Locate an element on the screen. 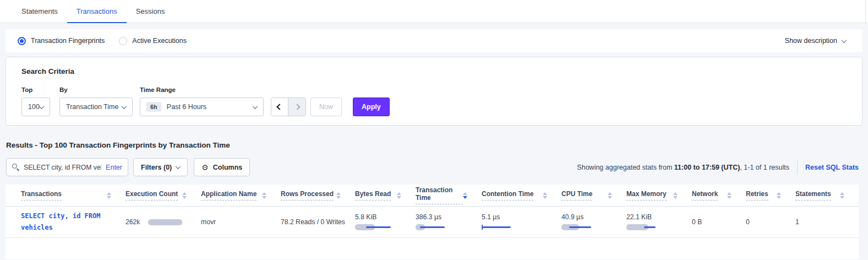 The image size is (868, 260). apply-button: Apply is located at coordinates (371, 107).